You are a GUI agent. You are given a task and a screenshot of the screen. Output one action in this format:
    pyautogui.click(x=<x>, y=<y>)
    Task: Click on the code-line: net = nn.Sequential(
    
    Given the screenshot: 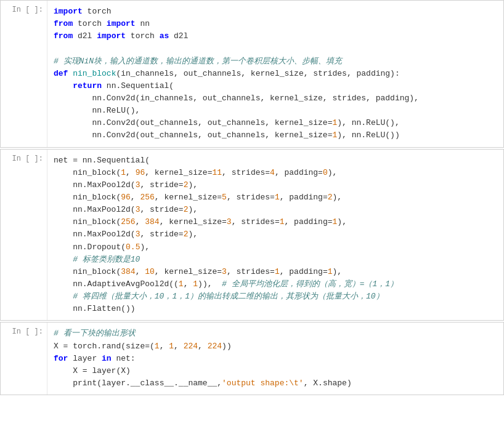 What is the action you would take?
    pyautogui.click(x=275, y=161)
    